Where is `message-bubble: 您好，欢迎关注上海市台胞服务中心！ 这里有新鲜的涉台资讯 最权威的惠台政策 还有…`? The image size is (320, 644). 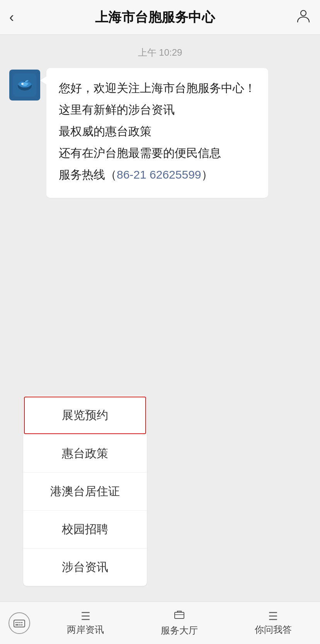
message-bubble: 您好，欢迎关注上海市台胞服务中心！ 这里有新鲜的涉台资讯 最权威的惠台政策 还有… is located at coordinates (157, 133).